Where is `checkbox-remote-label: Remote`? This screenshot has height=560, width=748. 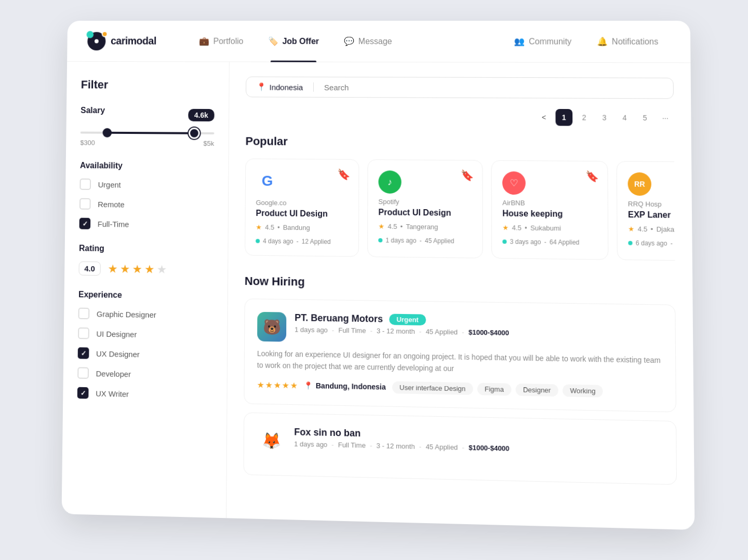
checkbox-remote-label: Remote is located at coordinates (111, 204).